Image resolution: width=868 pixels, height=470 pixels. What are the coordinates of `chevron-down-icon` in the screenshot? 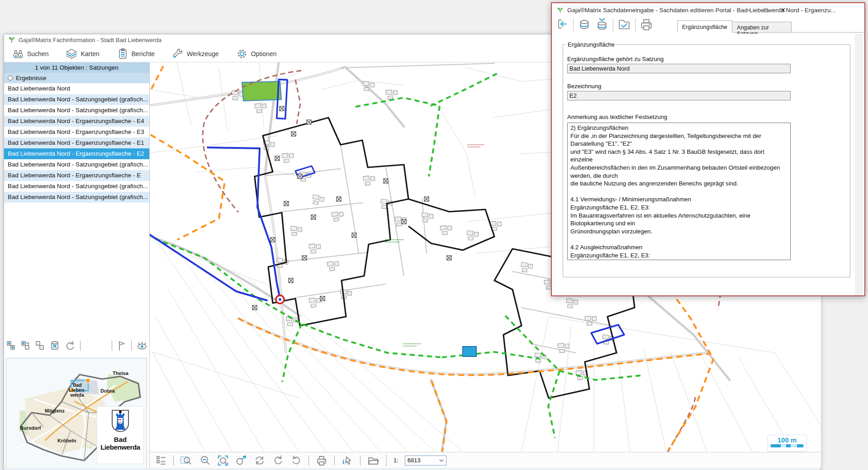 It's located at (441, 461).